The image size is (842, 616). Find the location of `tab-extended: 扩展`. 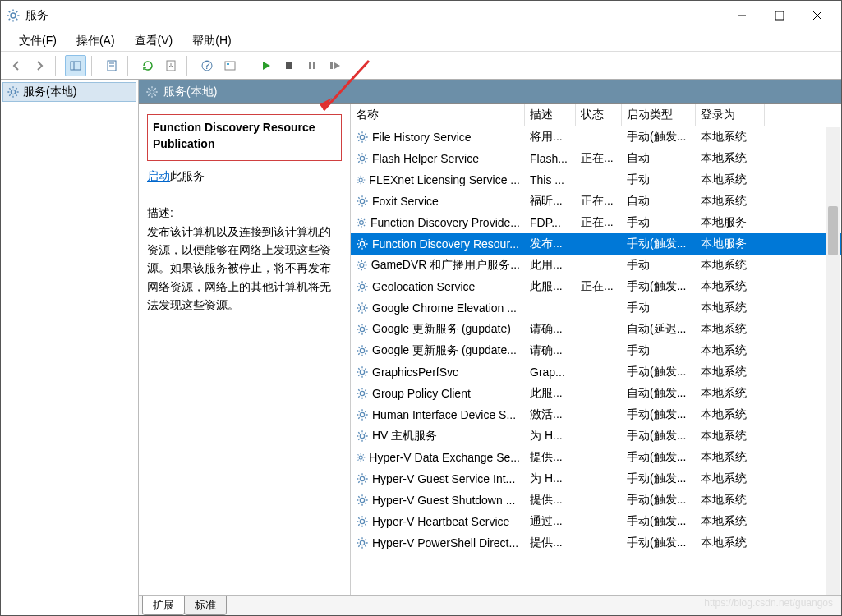

tab-extended: 扩展 is located at coordinates (163, 606).